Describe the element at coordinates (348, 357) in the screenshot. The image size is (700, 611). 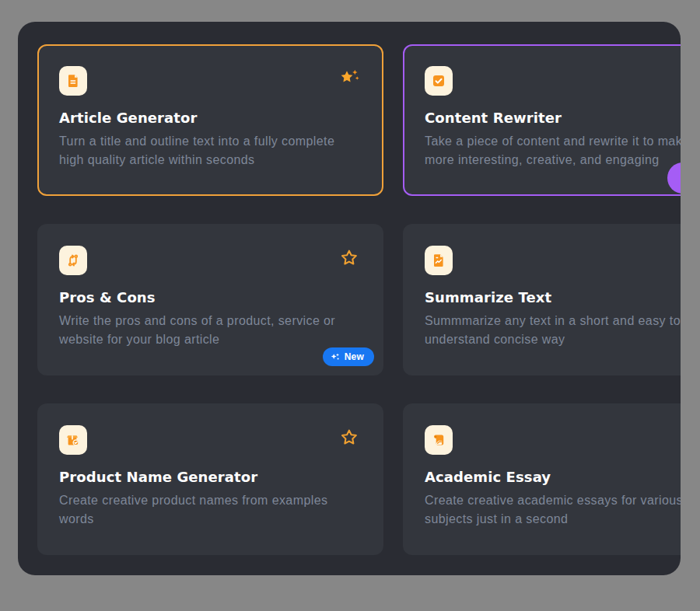
I see `new-badge: New` at that location.